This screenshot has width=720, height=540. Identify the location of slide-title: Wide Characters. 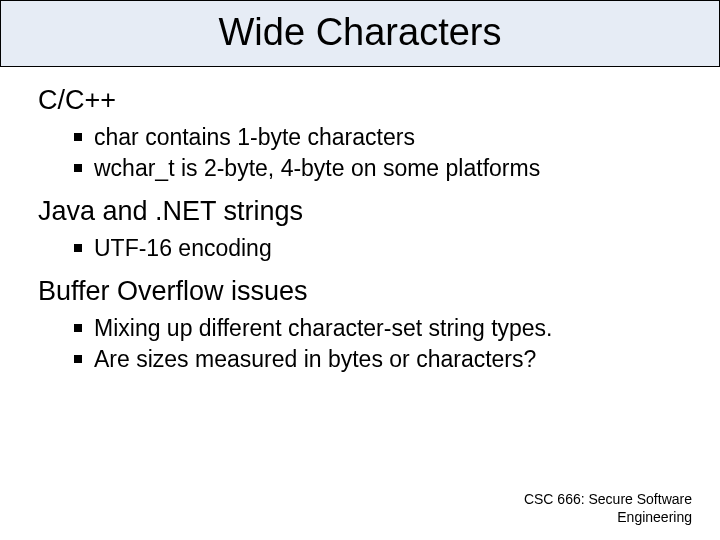
(360, 32).